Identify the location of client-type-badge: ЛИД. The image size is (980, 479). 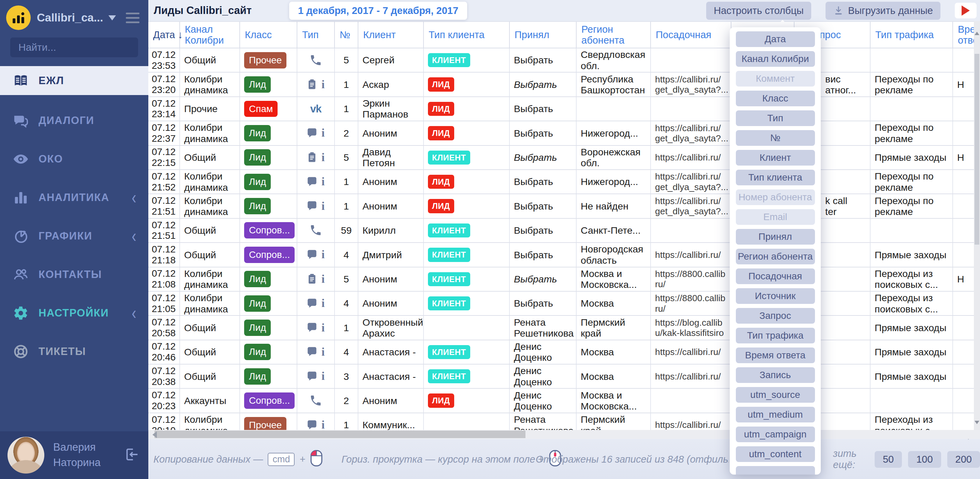
(441, 182).